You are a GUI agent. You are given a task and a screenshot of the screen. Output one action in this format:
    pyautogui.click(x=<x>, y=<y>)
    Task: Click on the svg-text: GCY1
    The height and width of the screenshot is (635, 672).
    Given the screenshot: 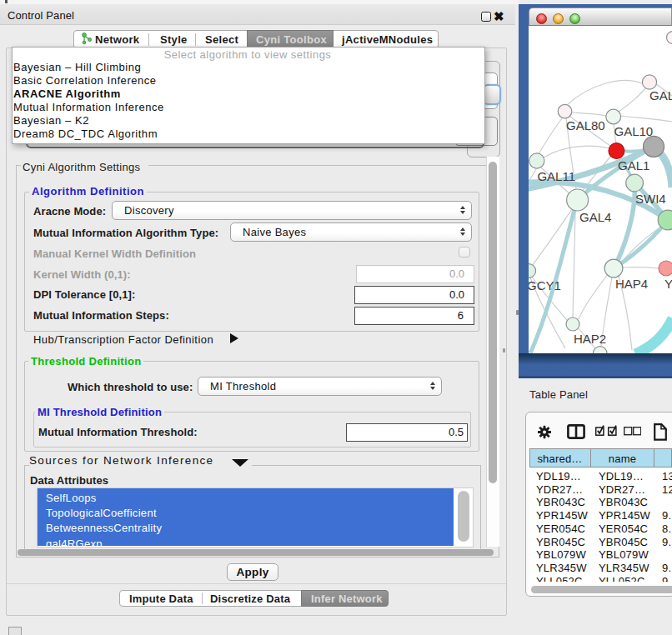 What is the action you would take?
    pyautogui.click(x=545, y=285)
    